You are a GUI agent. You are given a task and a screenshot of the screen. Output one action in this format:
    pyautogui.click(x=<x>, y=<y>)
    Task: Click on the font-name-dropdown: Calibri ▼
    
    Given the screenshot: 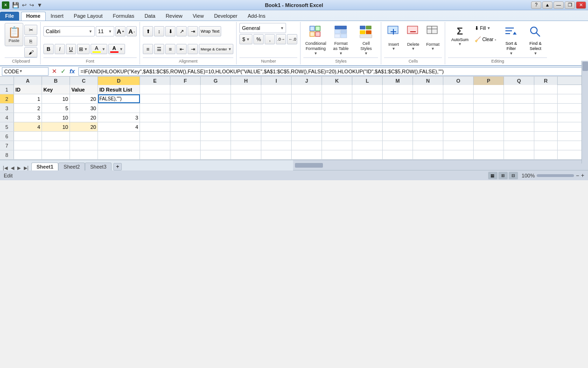 What is the action you would take?
    pyautogui.click(x=69, y=31)
    